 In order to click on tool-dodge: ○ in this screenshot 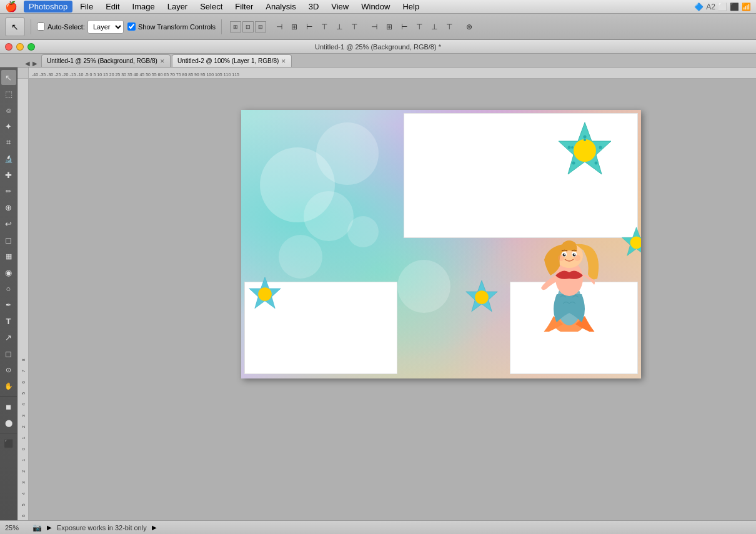, I will do `click(9, 289)`.